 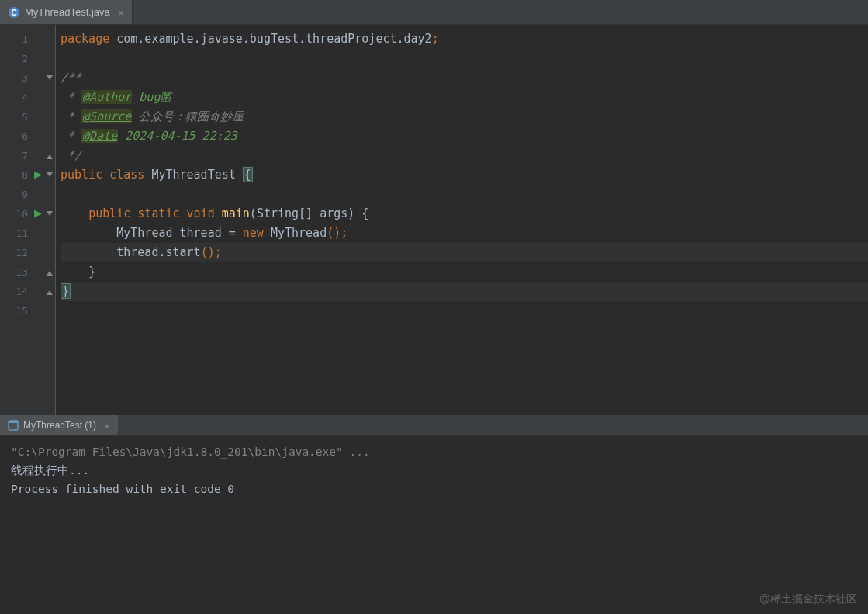 I want to click on console-tab: MyThreadTest (1) ×, so click(x=59, y=425).